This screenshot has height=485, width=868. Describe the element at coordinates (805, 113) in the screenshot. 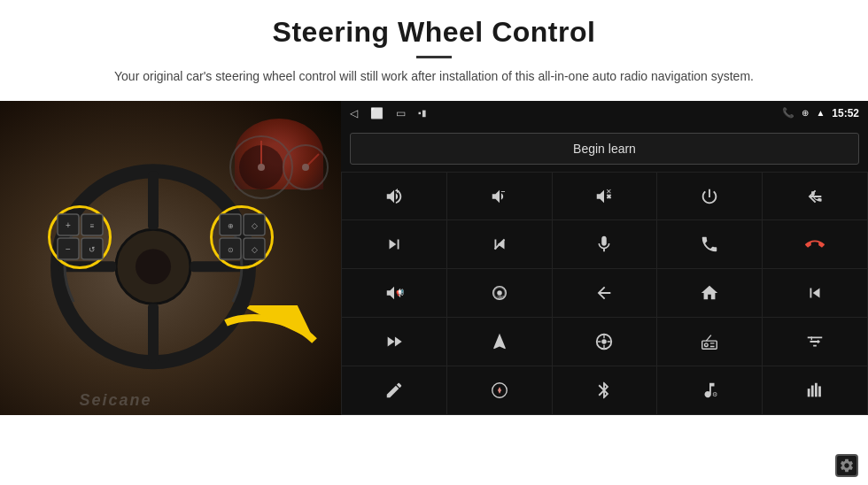

I see `location-status-icon: ⊕` at that location.